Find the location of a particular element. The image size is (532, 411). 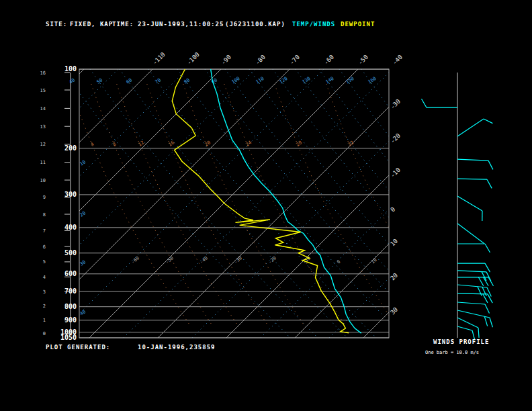

svg-text: 1 is located at coordinates (44, 320).